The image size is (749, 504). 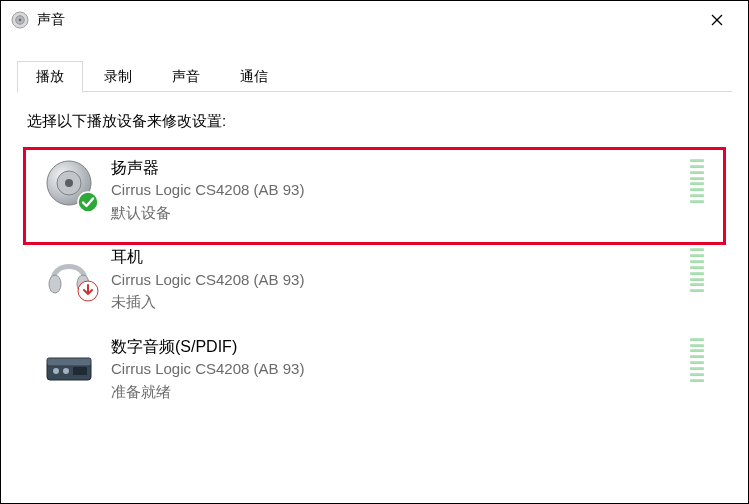 I want to click on prompt-text: 选择以下播放设备来修改设置:, so click(x=374, y=122).